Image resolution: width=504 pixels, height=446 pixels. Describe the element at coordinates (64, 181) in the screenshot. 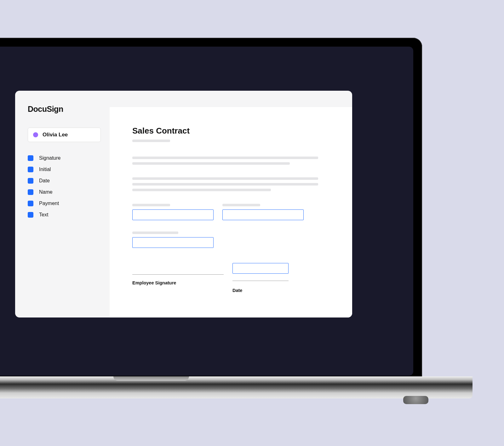

I see `field-item-date: Date` at that location.